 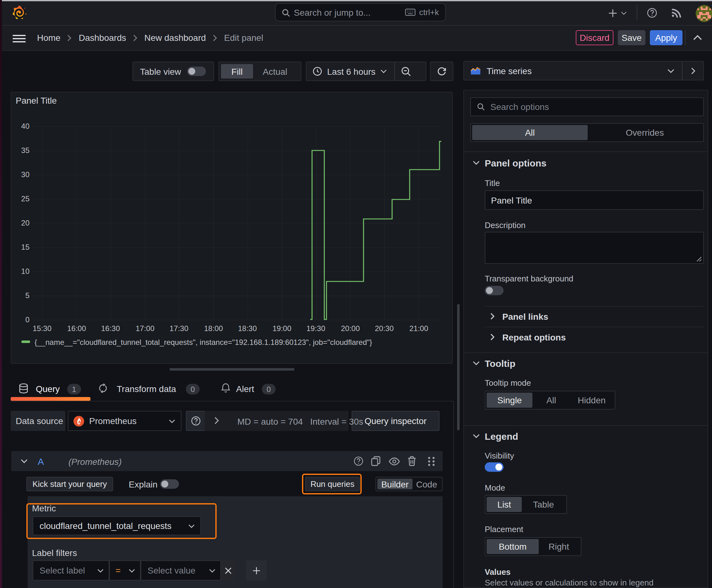 What do you see at coordinates (25, 223) in the screenshot?
I see `svg-text: 20` at bounding box center [25, 223].